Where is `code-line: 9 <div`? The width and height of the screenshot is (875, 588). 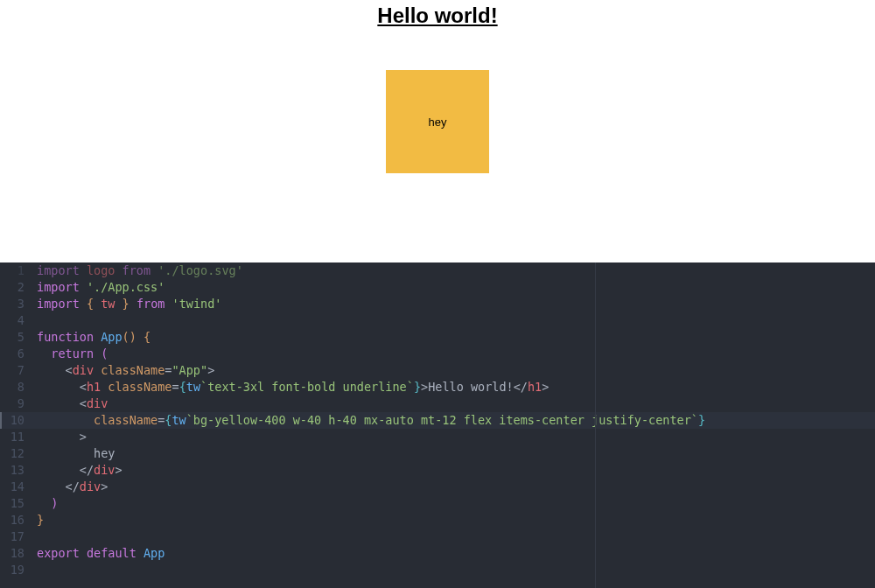 code-line: 9 <div is located at coordinates (438, 404).